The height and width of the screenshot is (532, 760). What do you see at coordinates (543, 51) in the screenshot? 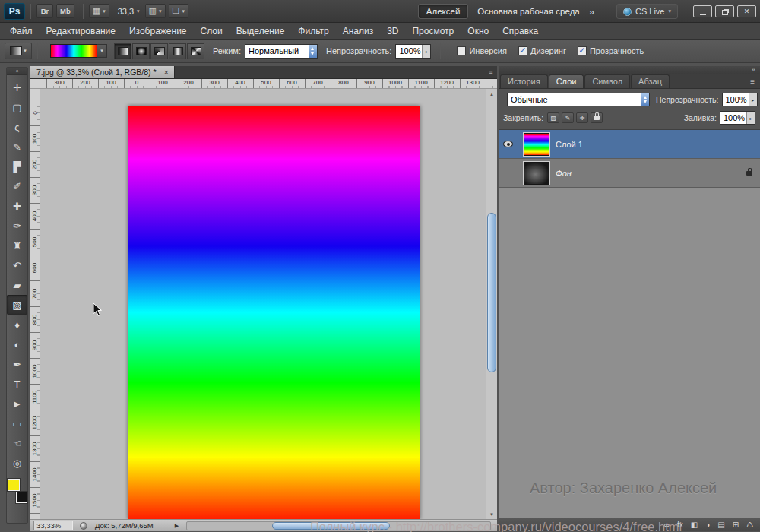
I see `dither-checkbox: ✓ Дизеринг` at bounding box center [543, 51].